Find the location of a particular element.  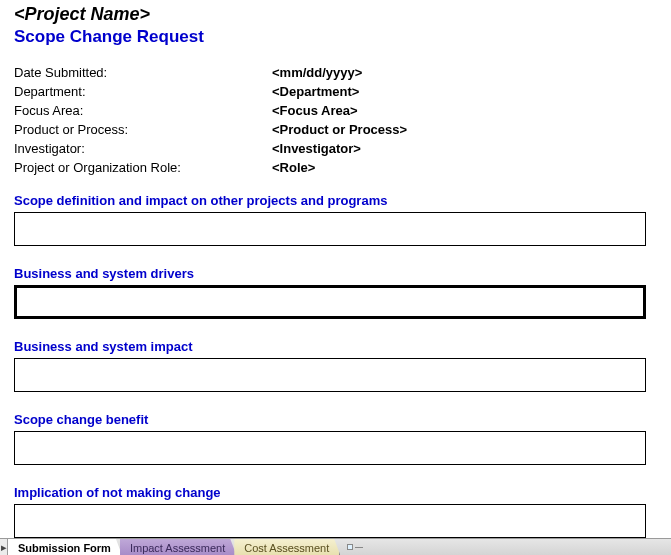

tab-impact-assessment: Impact Assessment is located at coordinates (178, 547).